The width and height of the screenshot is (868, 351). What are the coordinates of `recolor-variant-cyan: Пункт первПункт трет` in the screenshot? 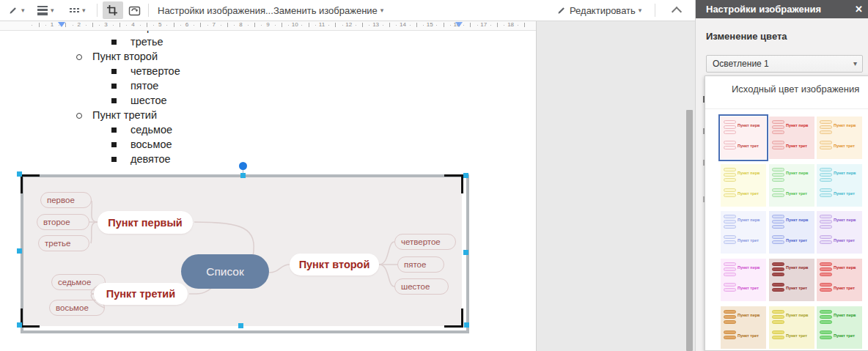 It's located at (839, 185).